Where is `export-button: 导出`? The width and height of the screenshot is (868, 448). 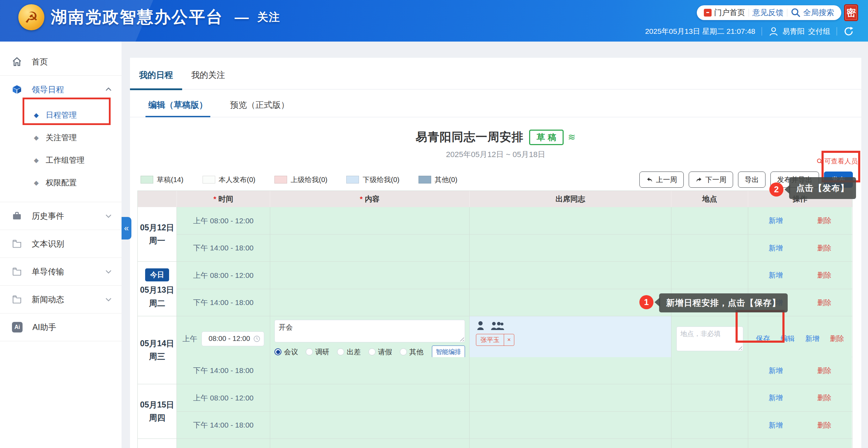
export-button: 导出 is located at coordinates (752, 180).